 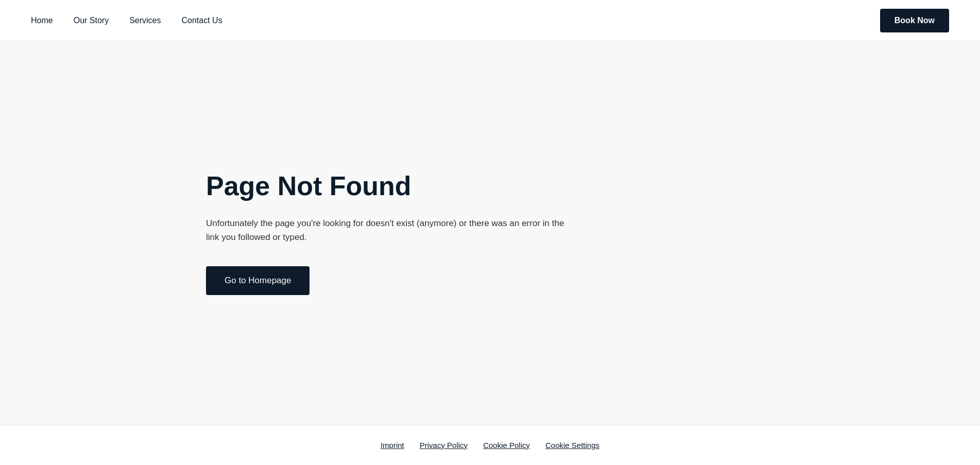 I want to click on footer-cookie-policy-link: Cookie Policy, so click(x=507, y=445).